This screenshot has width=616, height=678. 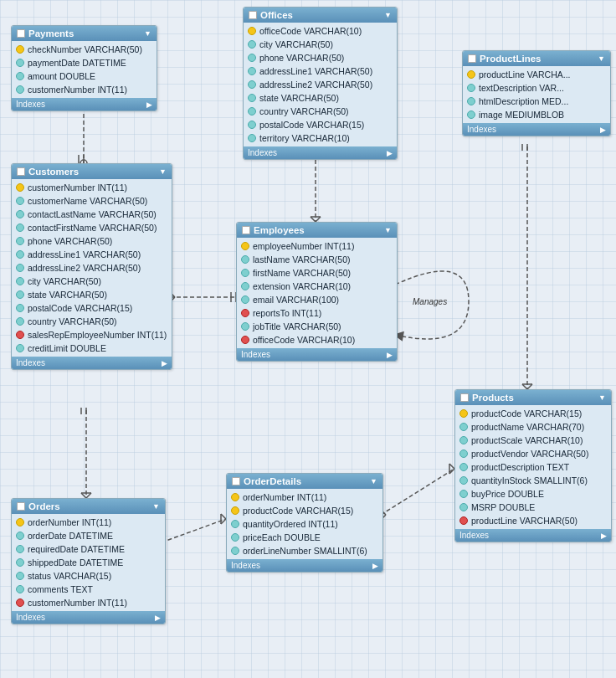 I want to click on ft: buyPrice DOUBLE, so click(x=507, y=494).